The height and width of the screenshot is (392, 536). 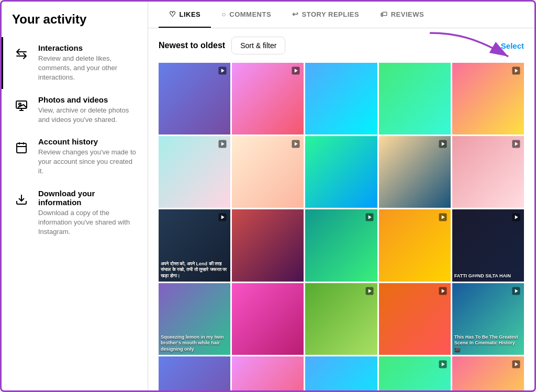 I want to click on photo-overlay-text: Squeezing lemon in my twin brother's mou…, so click(x=195, y=343).